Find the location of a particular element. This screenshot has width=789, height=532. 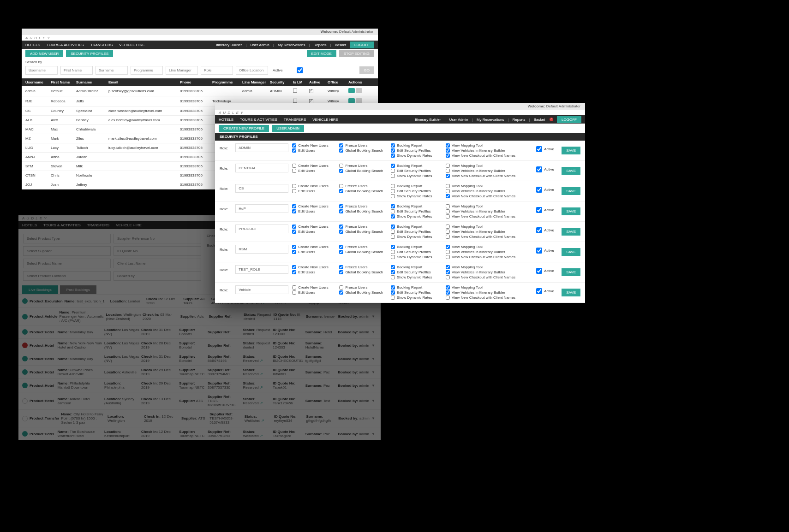

nav-myres: My Reservations is located at coordinates (292, 45).